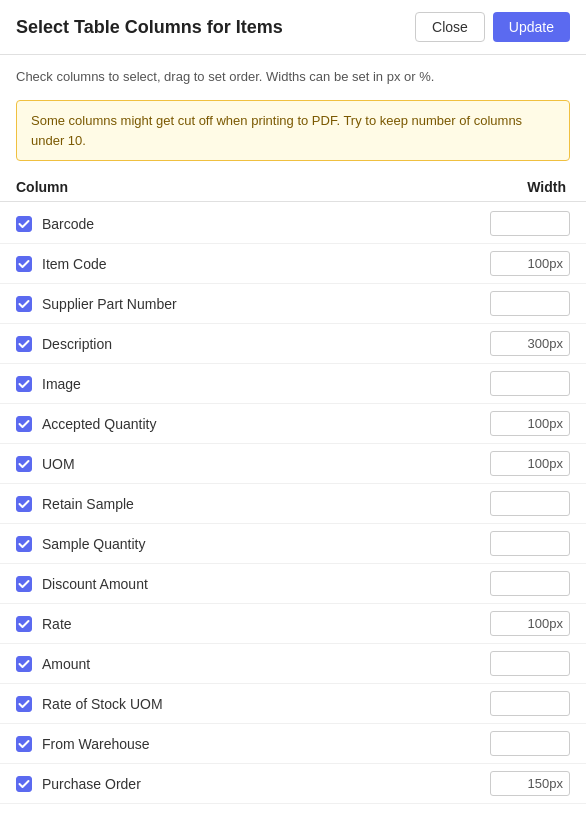  Describe the element at coordinates (62, 264) in the screenshot. I see `column-left-item-code: Item Code` at that location.